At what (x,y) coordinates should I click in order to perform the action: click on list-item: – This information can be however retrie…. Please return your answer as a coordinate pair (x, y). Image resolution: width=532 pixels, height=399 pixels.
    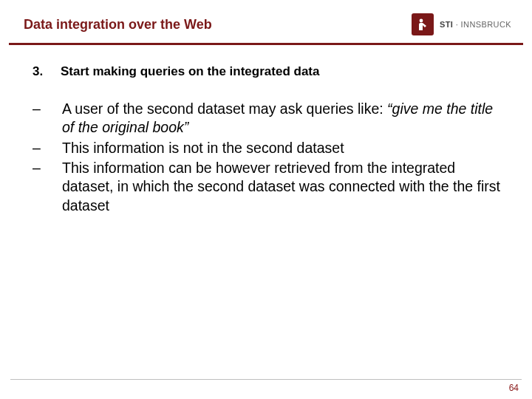
    Looking at the image, I should click on (267, 187).